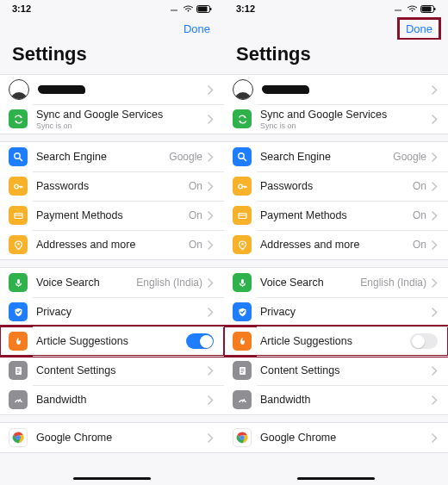 The image size is (448, 485). I want to click on key-icon, so click(242, 186).